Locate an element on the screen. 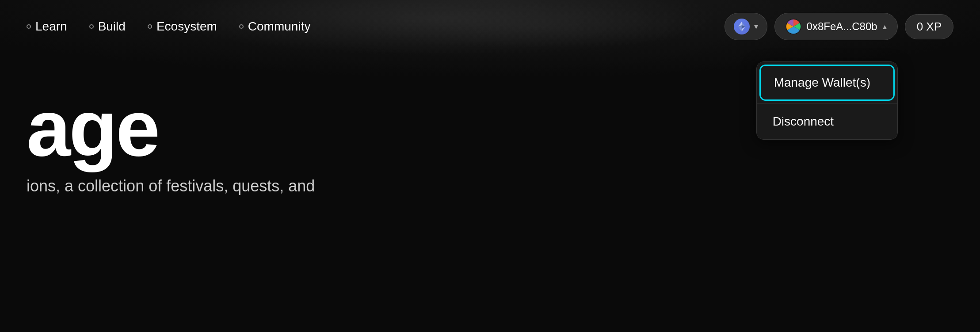  manage-wallets-item: Manage Wallet(s) is located at coordinates (827, 83).